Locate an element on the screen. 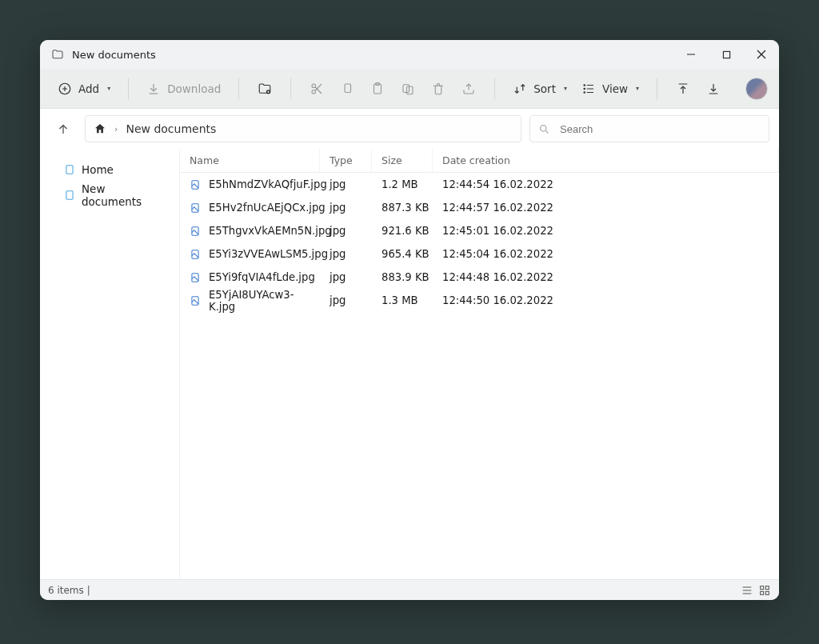 This screenshot has height=644, width=819. file-date: 12:44:57 16.02.2022 is located at coordinates (497, 208).